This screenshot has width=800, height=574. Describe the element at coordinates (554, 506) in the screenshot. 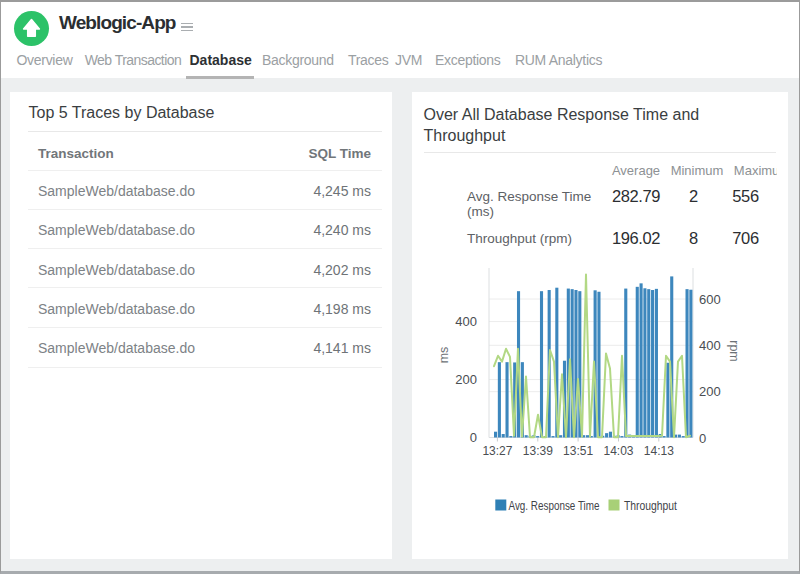

I see `svg-text: Avg. Response Time` at that location.